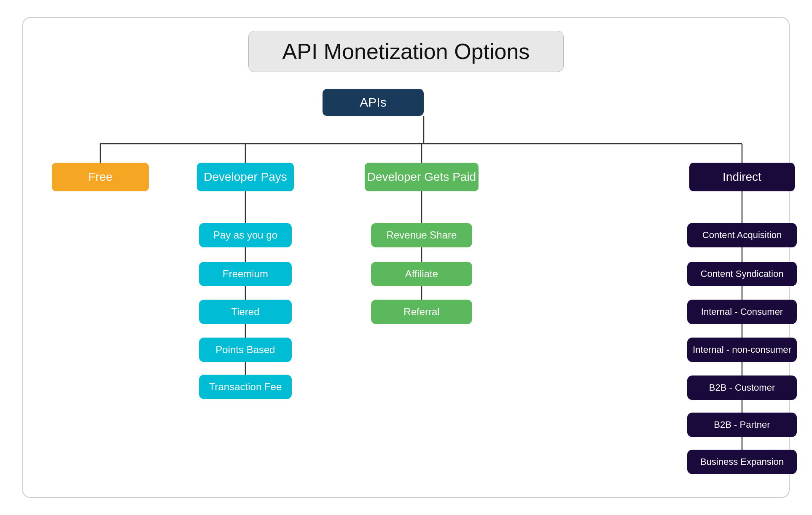 The image size is (812, 515). Describe the element at coordinates (742, 462) in the screenshot. I see `node-business-expansion: Business Expansion` at that location.